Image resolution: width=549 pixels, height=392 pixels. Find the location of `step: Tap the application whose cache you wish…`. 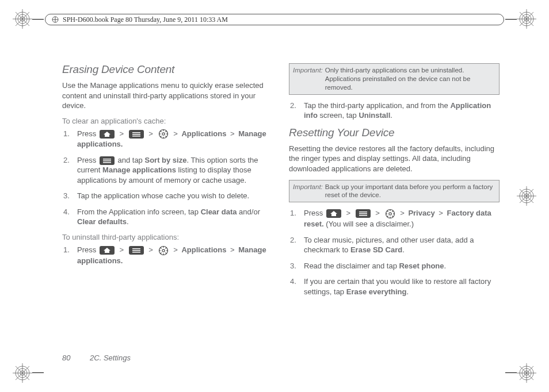

step: Tap the application whose cache you wish… is located at coordinates (174, 196).